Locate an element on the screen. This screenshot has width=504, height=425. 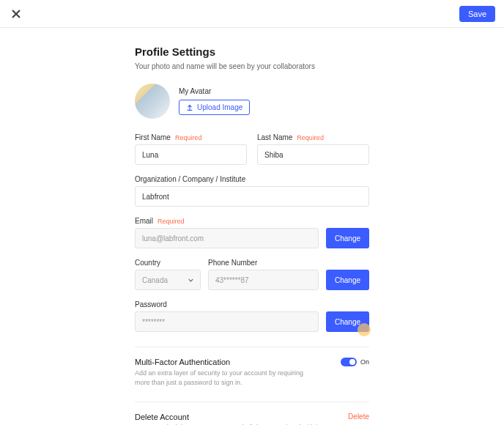
phone-label: Phone Number is located at coordinates (233, 262).